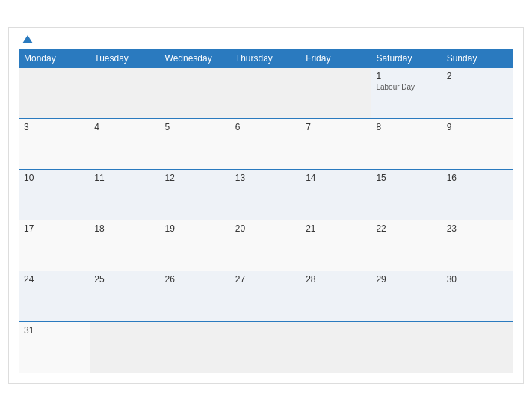 This screenshot has width=532, height=411. Describe the element at coordinates (477, 195) in the screenshot. I see `calendar-cell: 16` at that location.